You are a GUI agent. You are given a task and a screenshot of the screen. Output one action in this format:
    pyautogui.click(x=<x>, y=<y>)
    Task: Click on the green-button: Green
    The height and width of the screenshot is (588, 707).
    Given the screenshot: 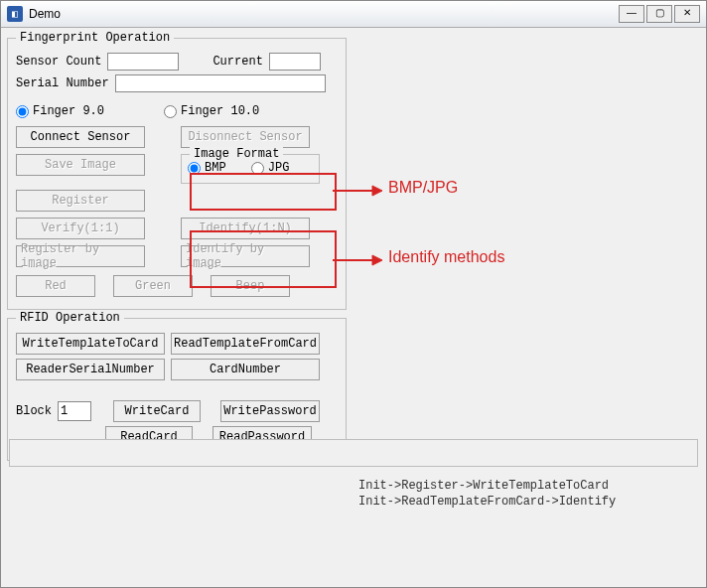 What is the action you would take?
    pyautogui.click(x=153, y=286)
    